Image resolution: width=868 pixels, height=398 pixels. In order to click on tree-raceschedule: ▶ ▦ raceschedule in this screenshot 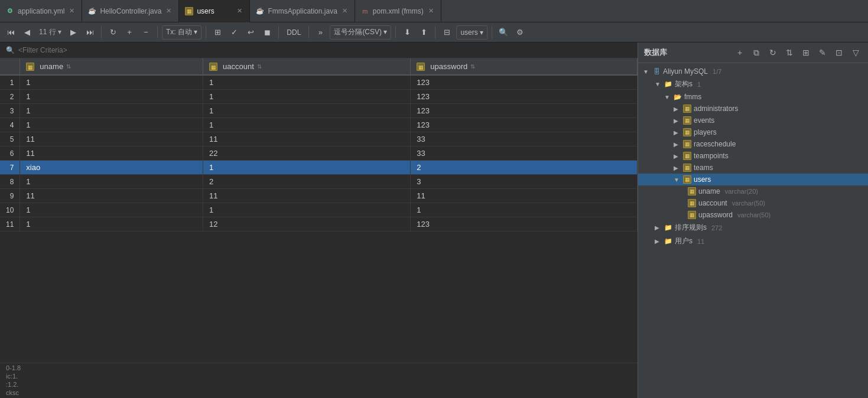, I will do `click(753, 144)`.